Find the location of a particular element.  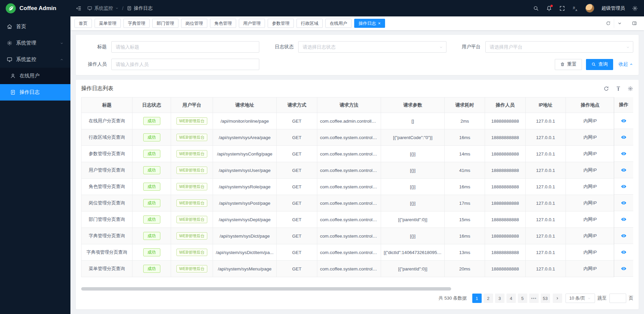

breadcrumb-parent: 系统监控 is located at coordinates (103, 8).